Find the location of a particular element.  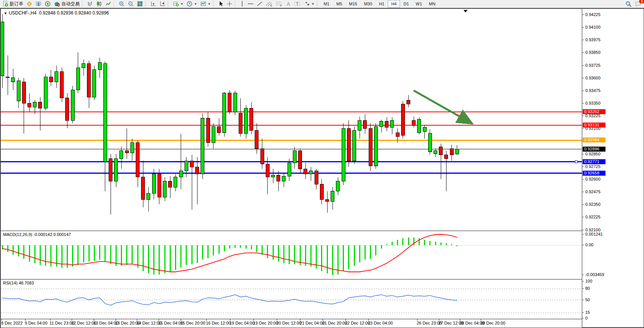

zoom-in-button is located at coordinates (122, 4).